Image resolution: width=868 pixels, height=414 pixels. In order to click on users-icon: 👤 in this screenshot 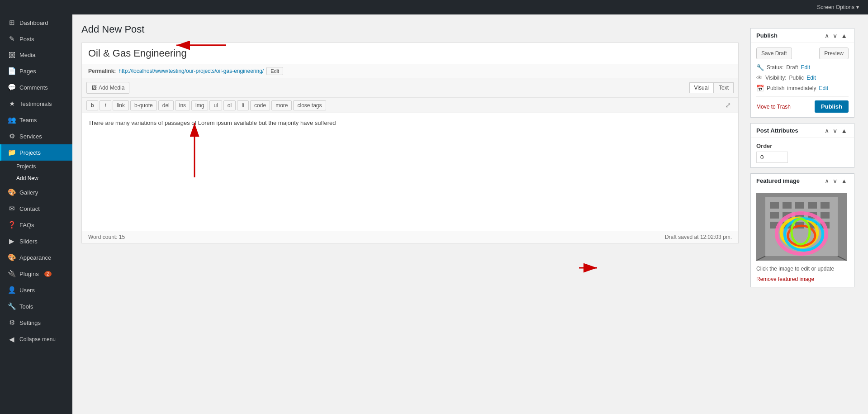, I will do `click(12, 290)`.